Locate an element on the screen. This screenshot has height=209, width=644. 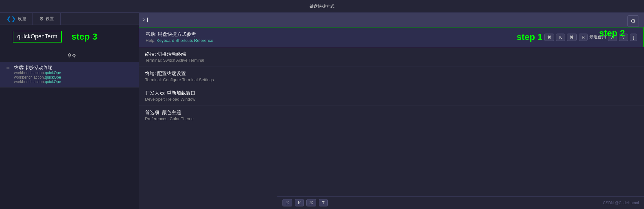
commands-label: 命令 is located at coordinates (71, 56).